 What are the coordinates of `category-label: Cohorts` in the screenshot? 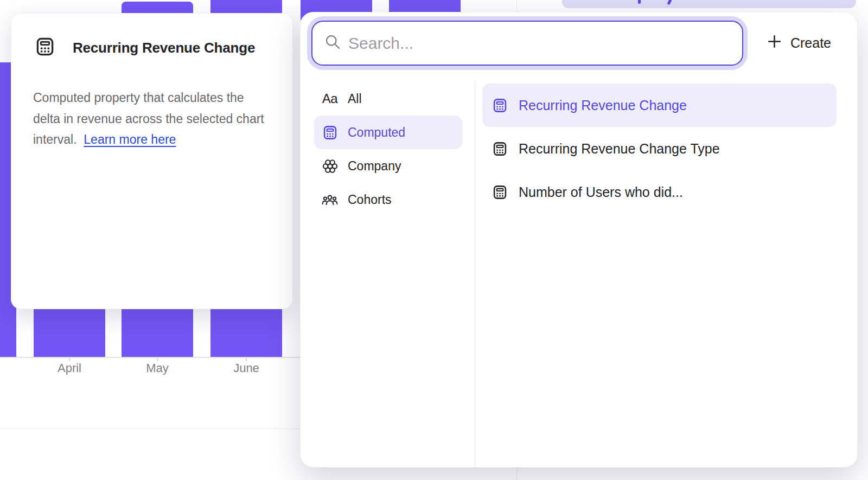 It's located at (370, 200).